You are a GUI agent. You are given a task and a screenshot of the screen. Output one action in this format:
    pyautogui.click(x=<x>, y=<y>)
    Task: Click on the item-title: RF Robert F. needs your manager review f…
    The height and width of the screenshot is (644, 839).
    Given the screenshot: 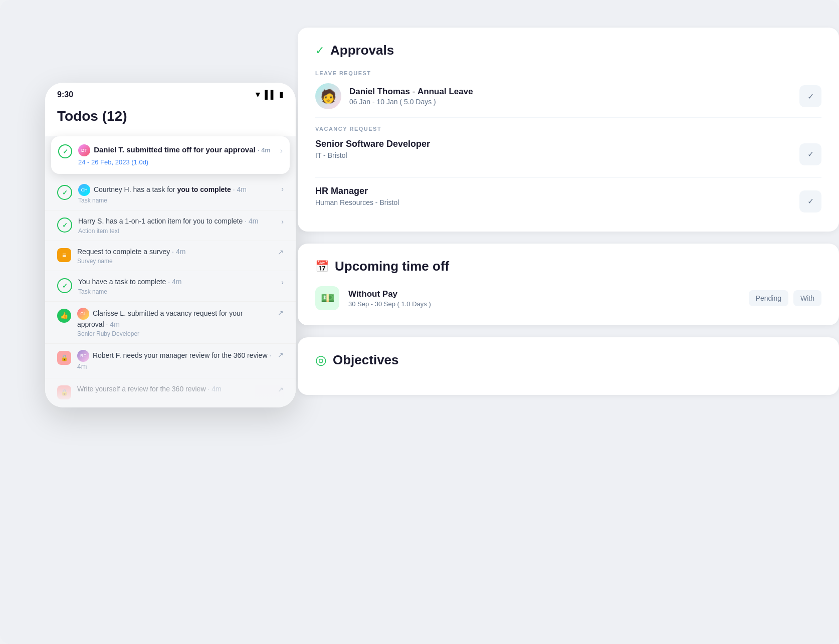 What is the action you would take?
    pyautogui.click(x=174, y=361)
    